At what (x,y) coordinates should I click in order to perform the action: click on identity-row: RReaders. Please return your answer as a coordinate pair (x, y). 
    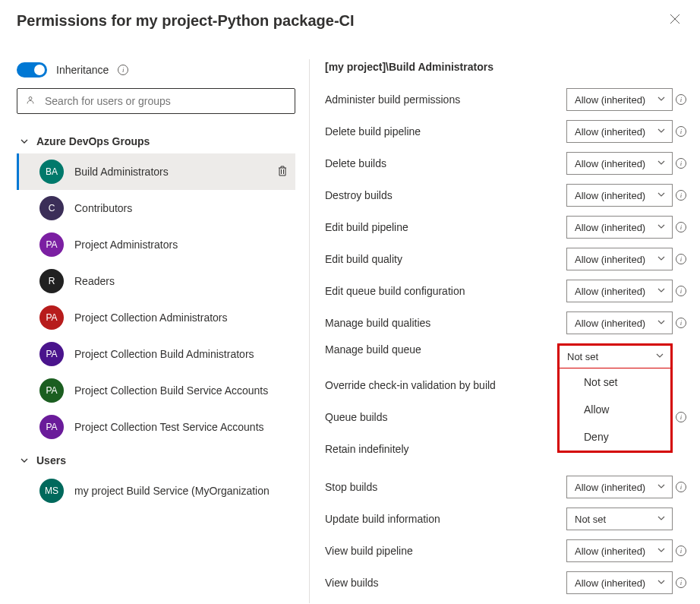
    Looking at the image, I should click on (156, 281).